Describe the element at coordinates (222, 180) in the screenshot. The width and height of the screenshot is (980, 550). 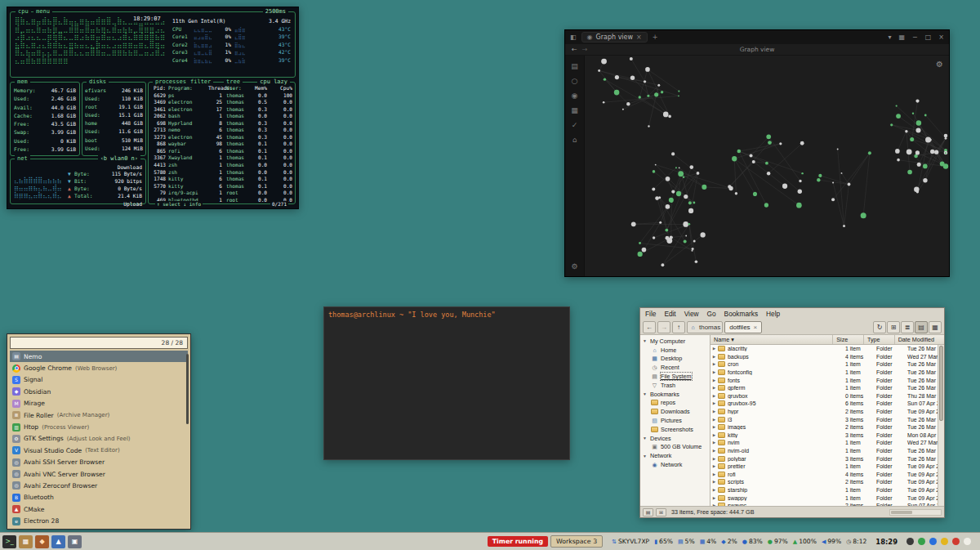
I see `process-row: 1748kitty6thomas0.10.0` at that location.